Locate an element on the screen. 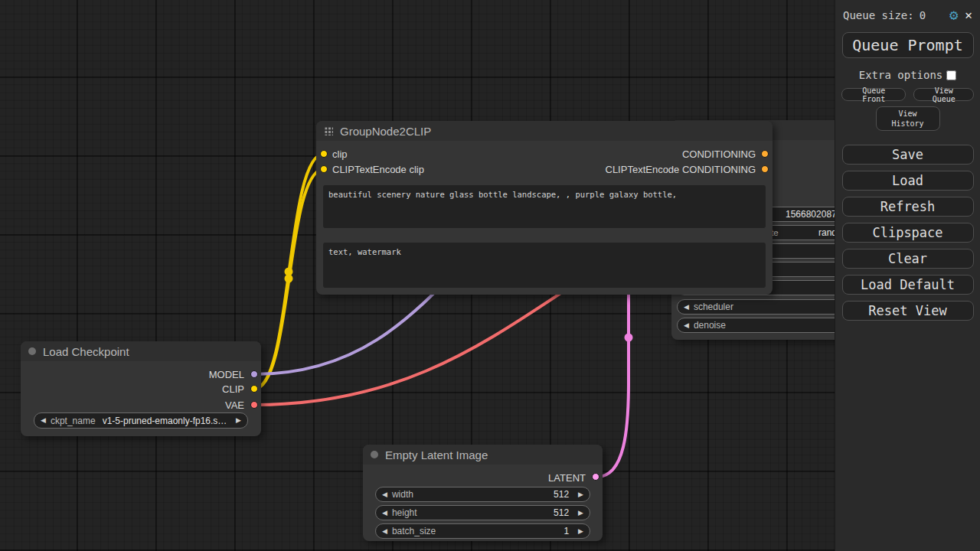 The width and height of the screenshot is (980, 551). width-value: 512 is located at coordinates (561, 494).